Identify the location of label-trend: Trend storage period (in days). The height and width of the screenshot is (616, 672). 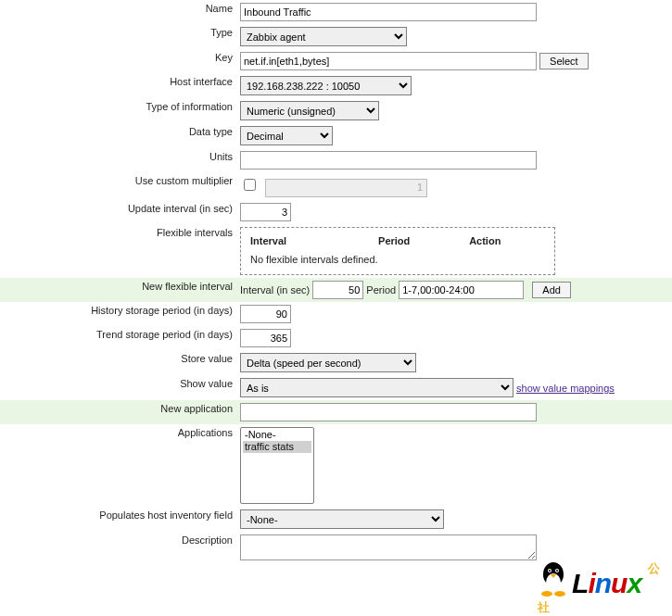
(119, 338).